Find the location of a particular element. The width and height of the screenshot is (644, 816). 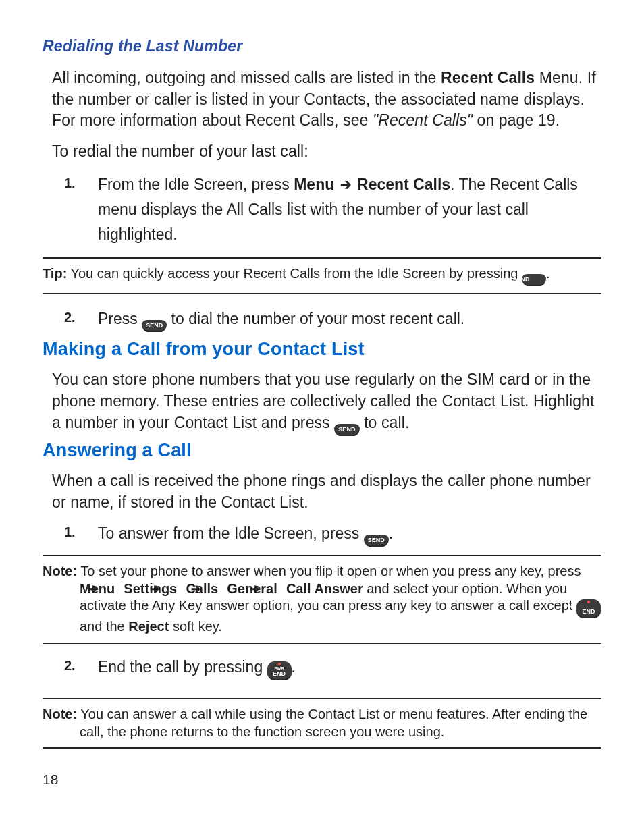

text: to dial the number of your most recent c… is located at coordinates (319, 319).